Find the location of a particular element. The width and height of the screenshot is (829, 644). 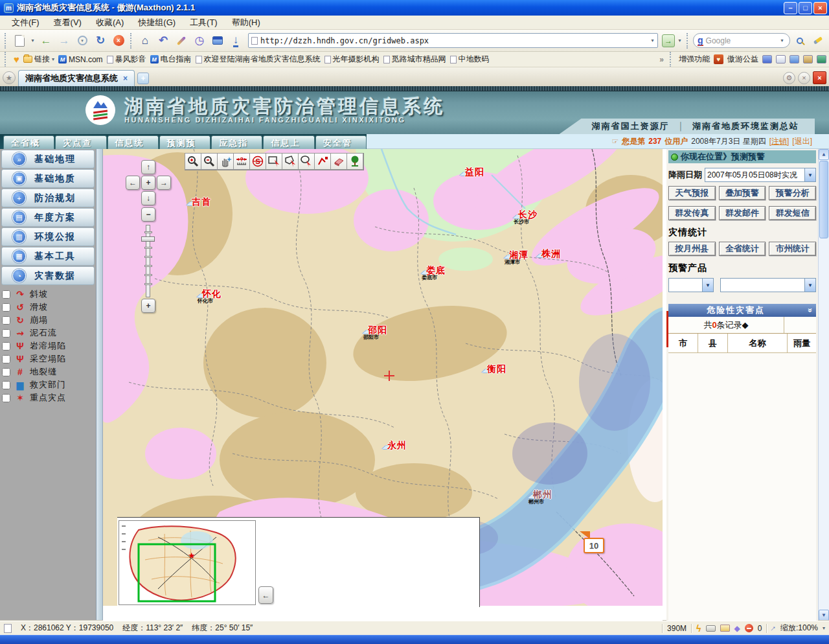

zoom-in-tool is located at coordinates (193, 161).